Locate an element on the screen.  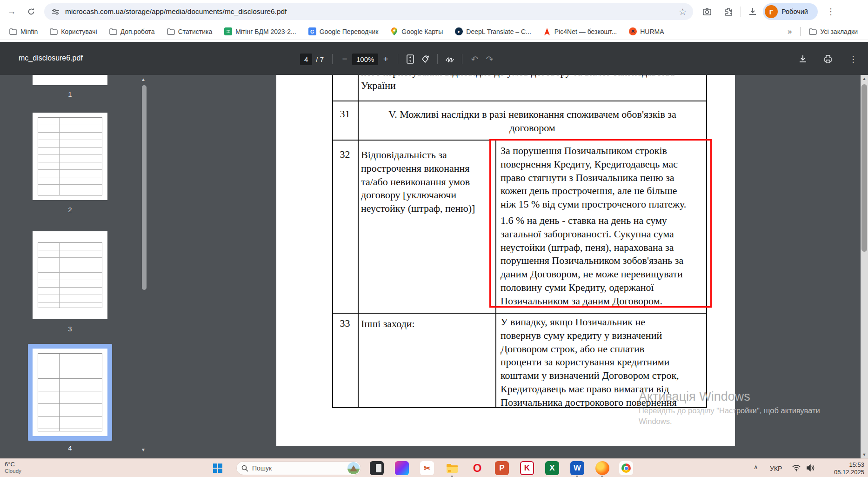
url-text: microcash.com.ua/storage/app/media/docum… is located at coordinates (372, 12).